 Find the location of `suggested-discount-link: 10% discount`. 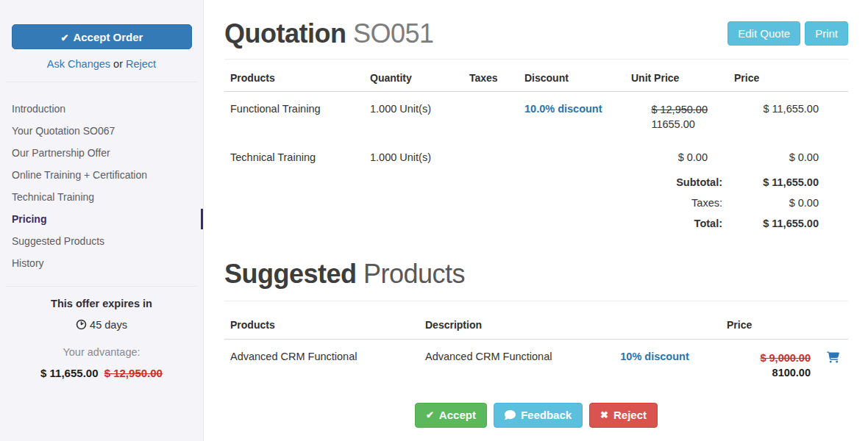

suggested-discount-link: 10% discount is located at coordinates (655, 356).